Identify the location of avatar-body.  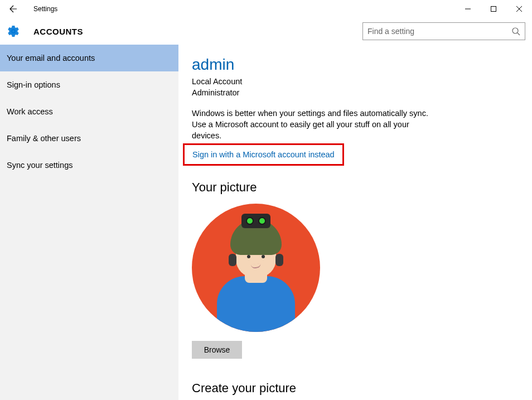
(256, 304).